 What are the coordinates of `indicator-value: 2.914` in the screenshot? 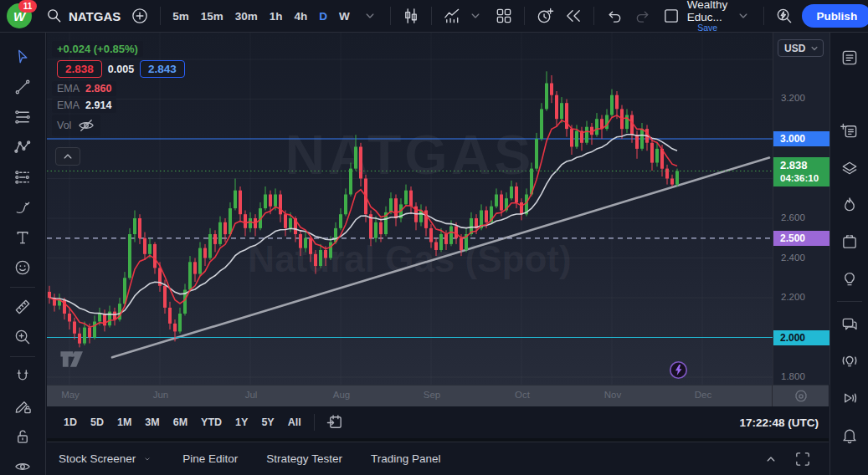 It's located at (99, 105).